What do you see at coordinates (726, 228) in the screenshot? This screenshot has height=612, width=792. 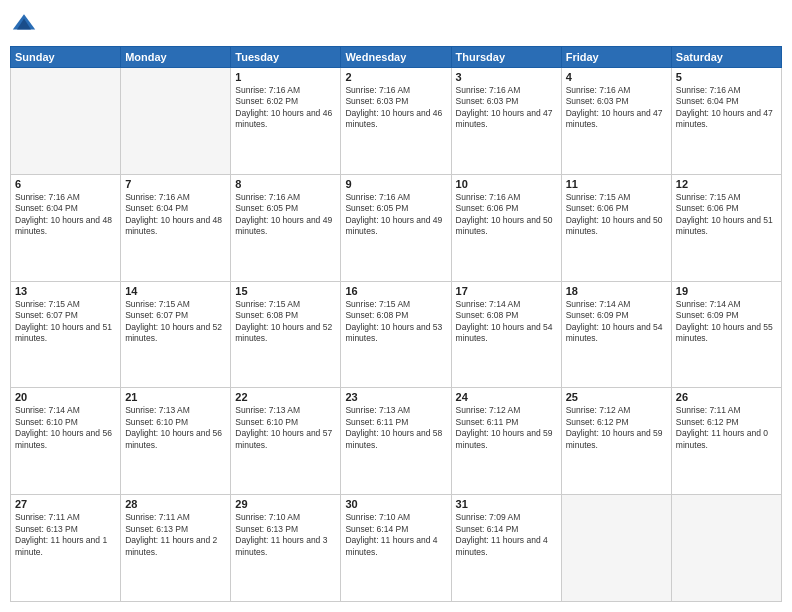 I see `calendar-cell: 12Sunrise: 7:15 AM Sunset: 6:06 PM Dayli…` at bounding box center [726, 228].